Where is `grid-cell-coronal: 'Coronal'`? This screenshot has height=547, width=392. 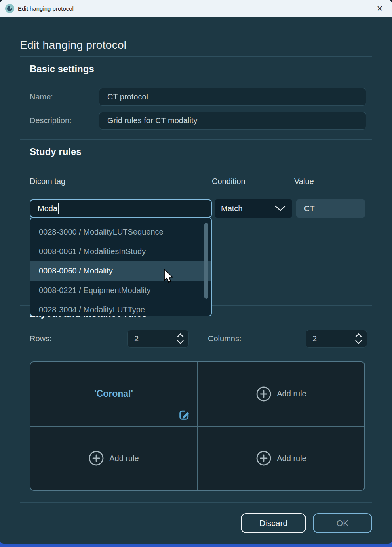 grid-cell-coronal: 'Coronal' is located at coordinates (114, 394).